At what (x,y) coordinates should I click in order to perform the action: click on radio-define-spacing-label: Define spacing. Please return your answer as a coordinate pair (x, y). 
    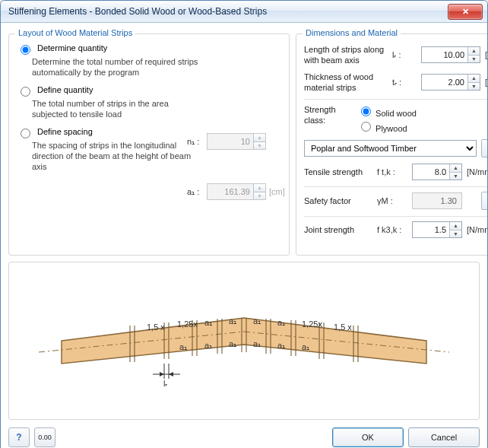
    Looking at the image, I should click on (65, 132).